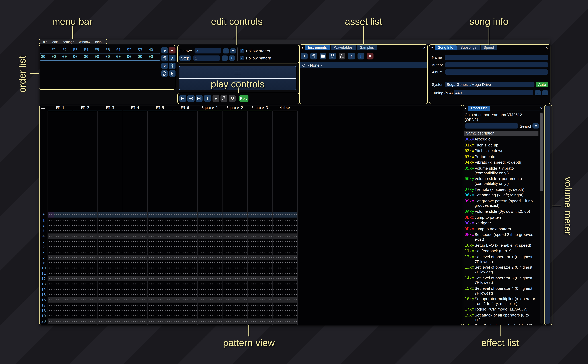  I want to click on menu-bar: fileeditsettingswindowhelp, so click(295, 42).